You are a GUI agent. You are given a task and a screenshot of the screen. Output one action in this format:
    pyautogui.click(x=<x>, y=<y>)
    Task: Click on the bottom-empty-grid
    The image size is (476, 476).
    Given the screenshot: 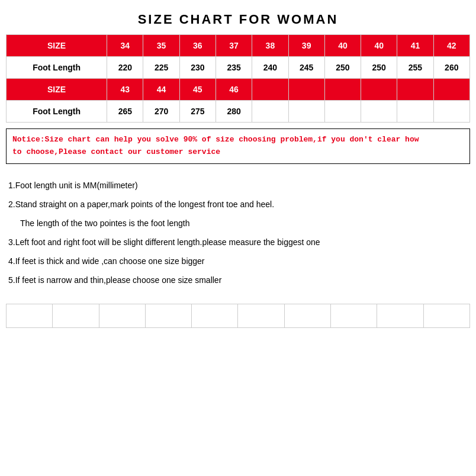 What is the action you would take?
    pyautogui.click(x=238, y=316)
    